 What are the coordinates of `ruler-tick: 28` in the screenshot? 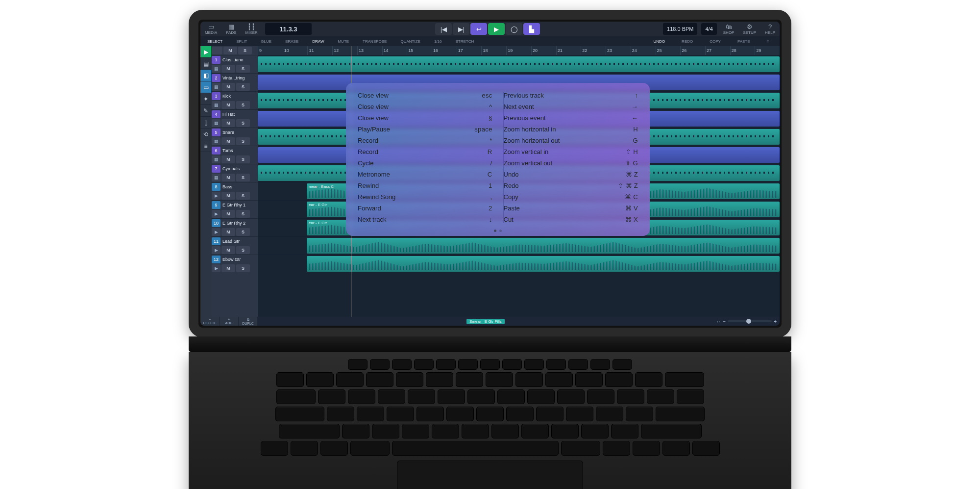 It's located at (743, 51).